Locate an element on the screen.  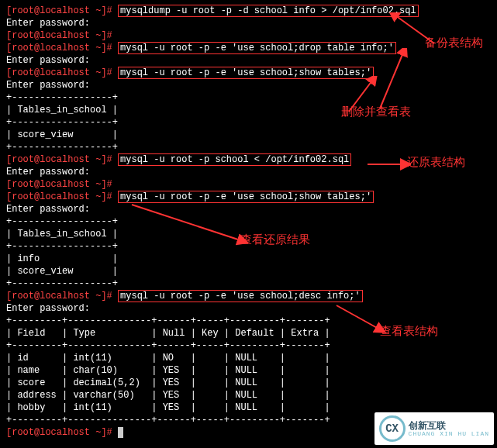
annotation-backup: 备份表结构 is located at coordinates (454, 43).